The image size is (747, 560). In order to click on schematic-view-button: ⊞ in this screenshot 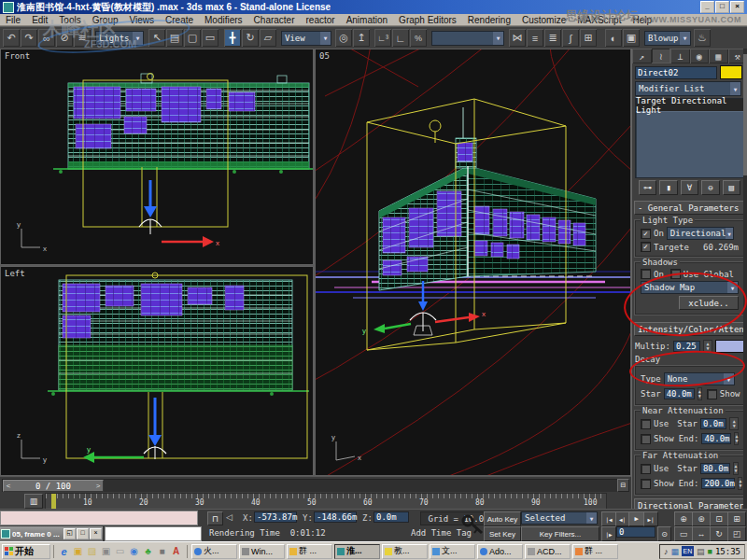, I will do `click(588, 37)`.